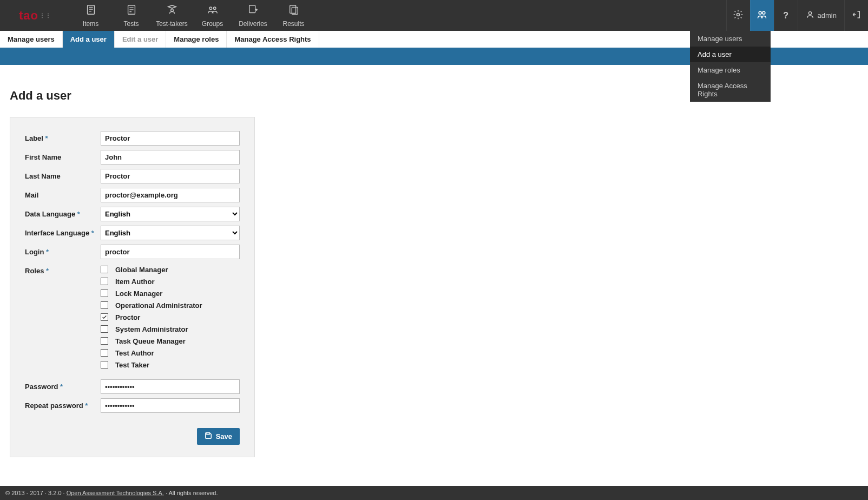 This screenshot has height=500, width=868. What do you see at coordinates (91, 11) in the screenshot?
I see `items-icon` at bounding box center [91, 11].